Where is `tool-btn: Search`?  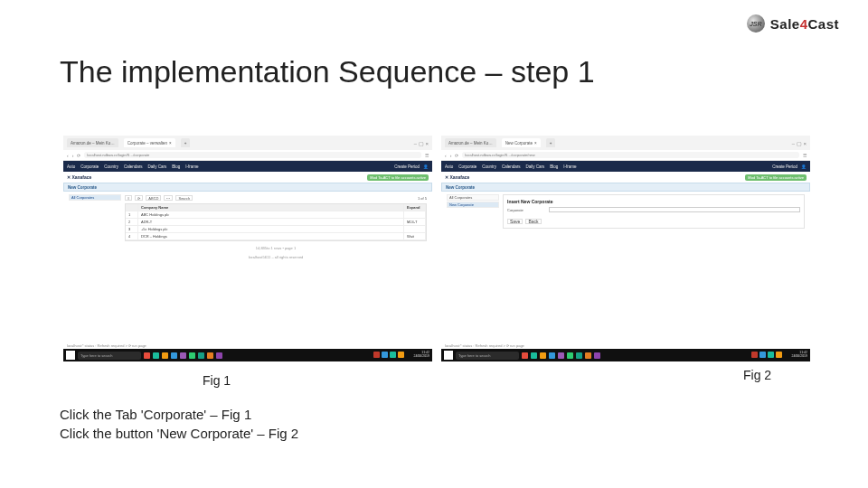 tool-btn: Search is located at coordinates (184, 198).